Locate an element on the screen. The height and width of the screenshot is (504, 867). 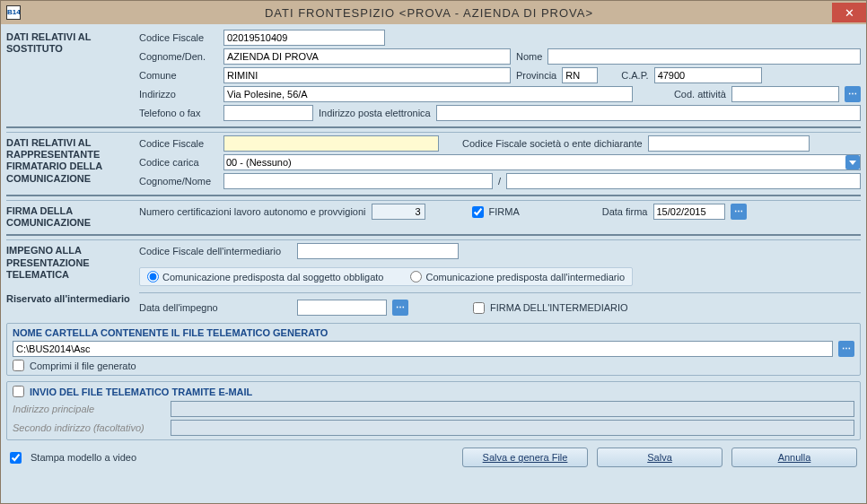
comprimi-checkbox is located at coordinates (18, 366).